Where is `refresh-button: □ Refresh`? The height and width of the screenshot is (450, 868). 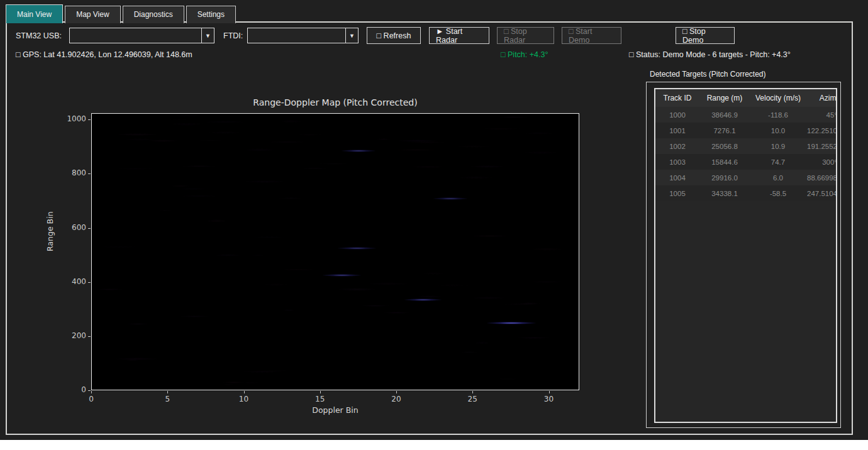 refresh-button: □ Refresh is located at coordinates (394, 35).